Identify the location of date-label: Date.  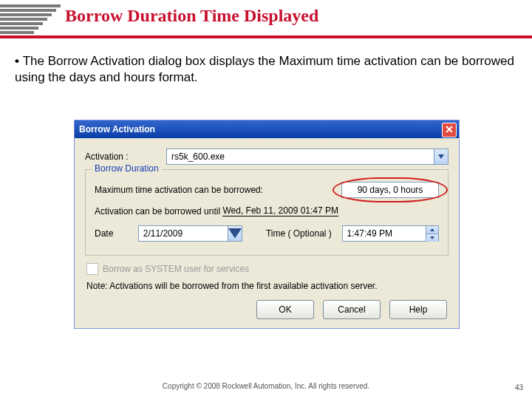
(117, 233).